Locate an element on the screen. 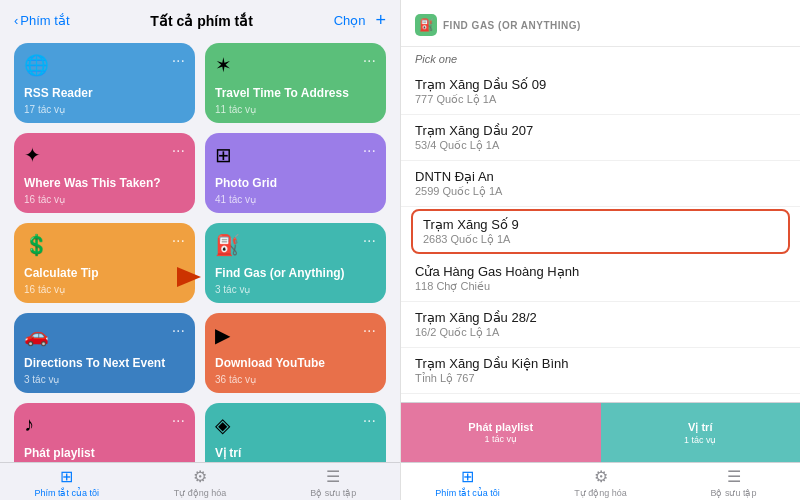  shortcut-card-photo: ⊞ ··· Photo Grid 41 tác vụ is located at coordinates (296, 173).